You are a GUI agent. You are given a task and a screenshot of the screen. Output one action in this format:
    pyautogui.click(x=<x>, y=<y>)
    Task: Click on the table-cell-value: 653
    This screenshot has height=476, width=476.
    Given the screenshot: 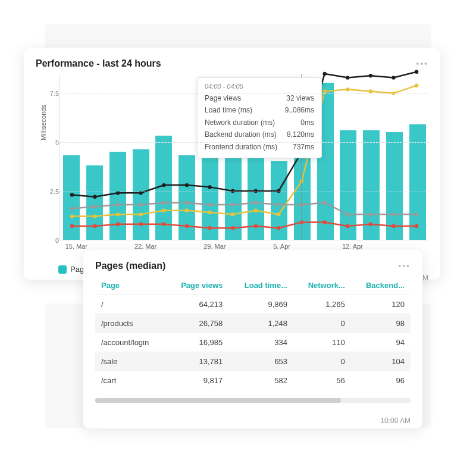 What is the action you would take?
    pyautogui.click(x=261, y=362)
    